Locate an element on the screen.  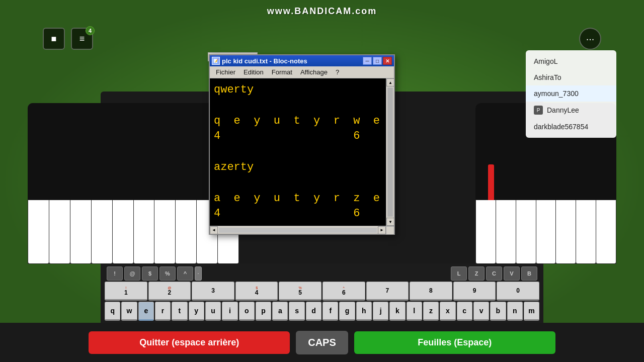
player-item: P DannyLee is located at coordinates (571, 110).